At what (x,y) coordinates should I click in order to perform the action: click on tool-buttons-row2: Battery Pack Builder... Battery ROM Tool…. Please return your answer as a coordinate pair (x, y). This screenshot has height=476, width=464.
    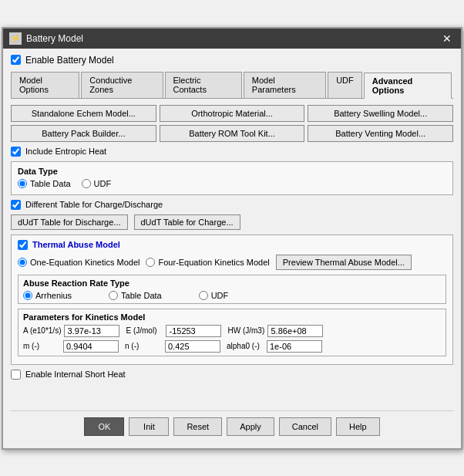
    Looking at the image, I should click on (232, 133).